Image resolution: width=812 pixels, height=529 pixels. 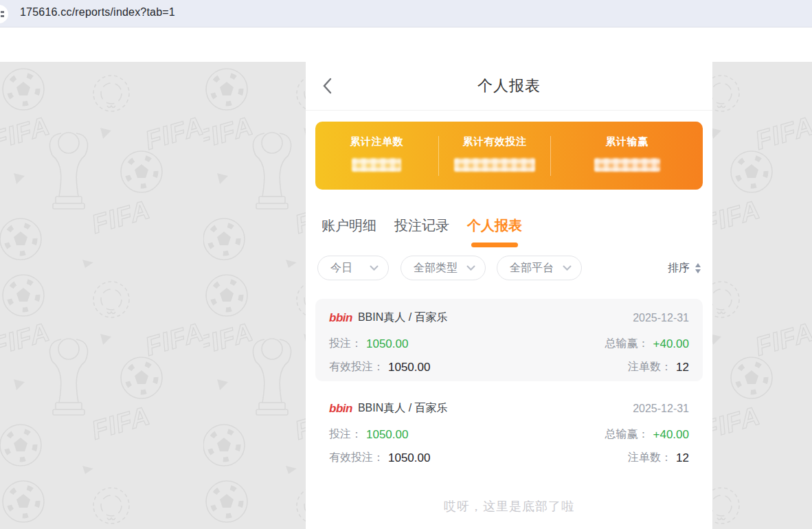 What do you see at coordinates (4, 14) in the screenshot?
I see `site-info-icon` at bounding box center [4, 14].